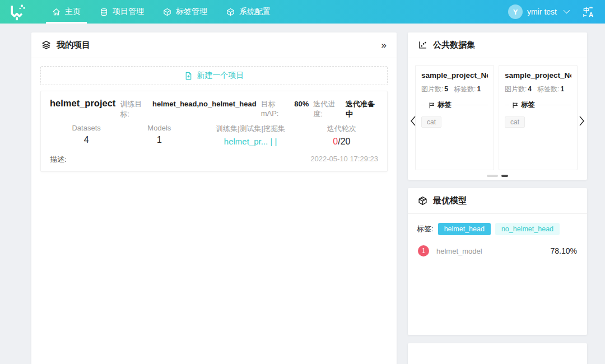  What do you see at coordinates (221, 76) in the screenshot?
I see `create-project-label: 新建一个项目` at bounding box center [221, 76].